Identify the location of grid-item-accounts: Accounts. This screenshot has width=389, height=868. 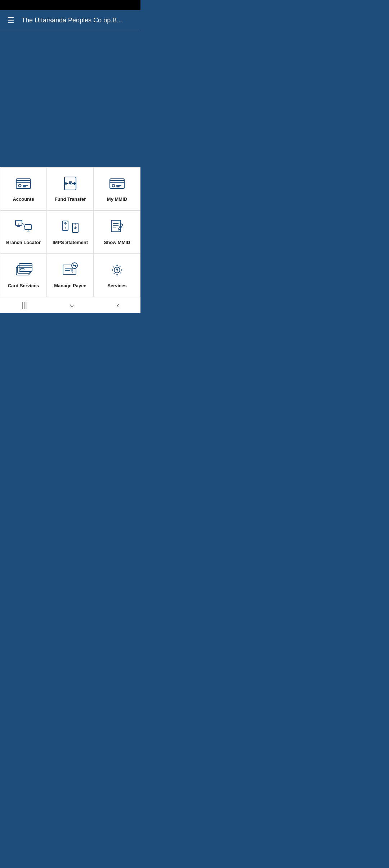
(23, 189).